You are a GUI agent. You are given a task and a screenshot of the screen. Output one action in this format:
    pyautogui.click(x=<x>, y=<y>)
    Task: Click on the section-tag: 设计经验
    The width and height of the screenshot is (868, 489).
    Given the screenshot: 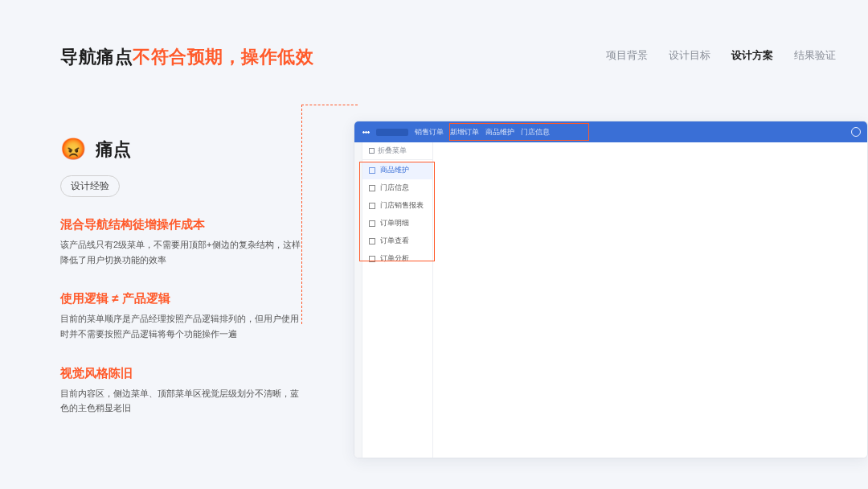 What is the action you would take?
    pyautogui.click(x=90, y=187)
    